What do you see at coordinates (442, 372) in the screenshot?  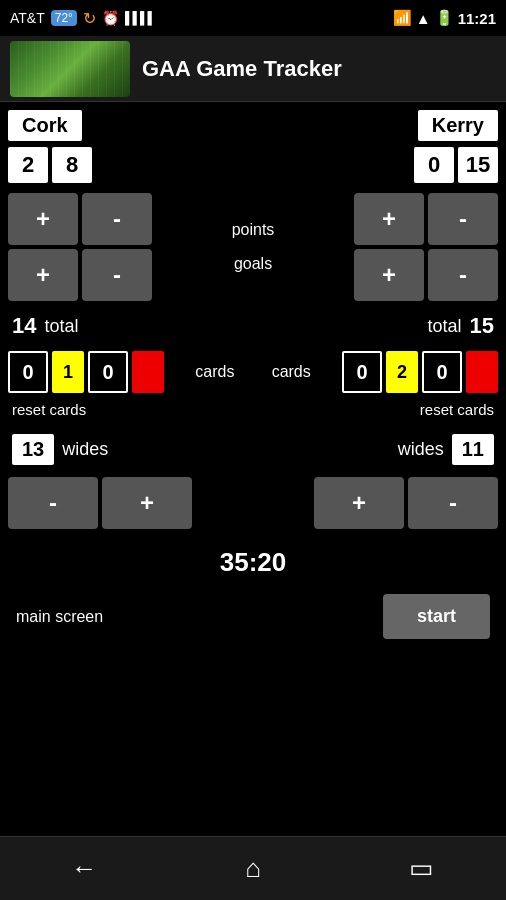 I see `right-black-card-num: 0` at bounding box center [442, 372].